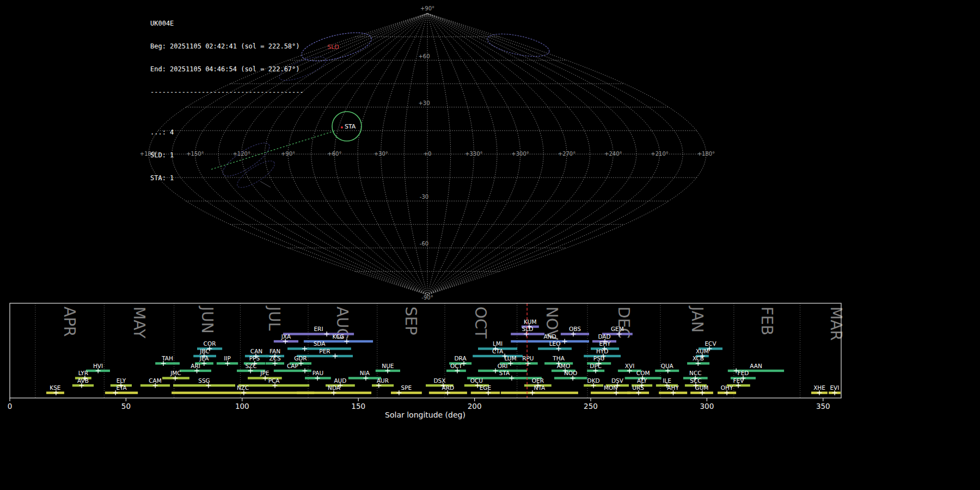  What do you see at coordinates (475, 406) in the screenshot?
I see `x-tick-label: 200` at bounding box center [475, 406].